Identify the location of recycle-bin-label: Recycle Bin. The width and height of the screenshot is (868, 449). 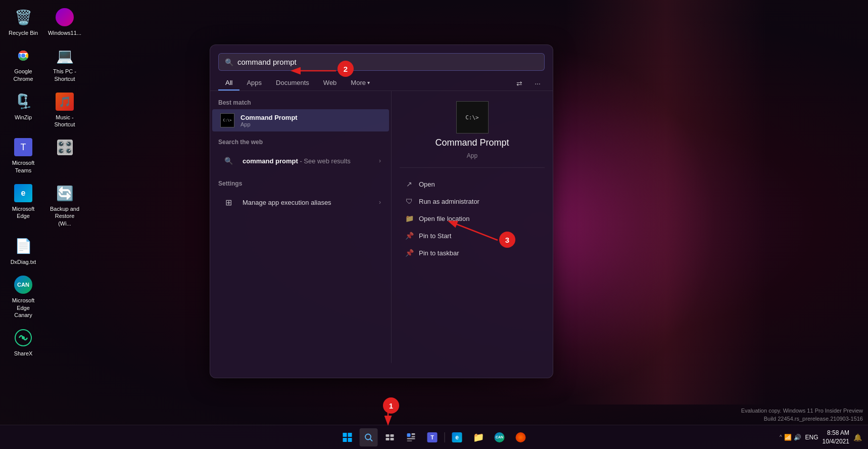
(23, 33).